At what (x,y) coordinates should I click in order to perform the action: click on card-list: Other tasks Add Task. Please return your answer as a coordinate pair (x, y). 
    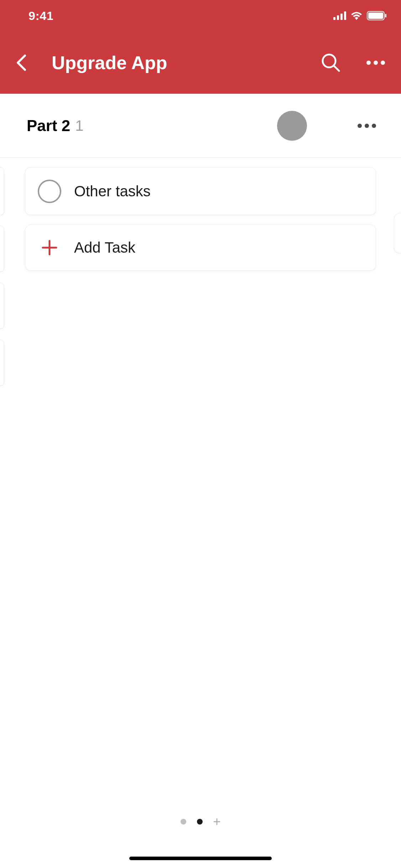
    Looking at the image, I should click on (200, 215).